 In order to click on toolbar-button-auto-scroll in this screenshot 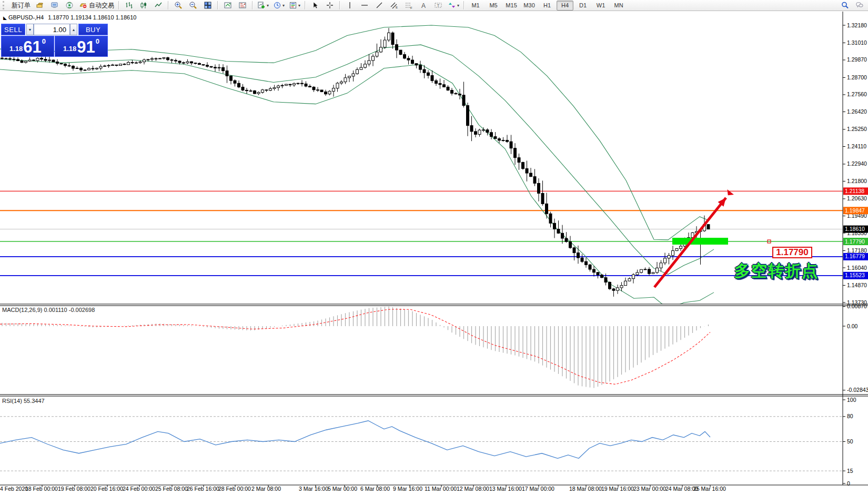, I will do `click(228, 5)`.